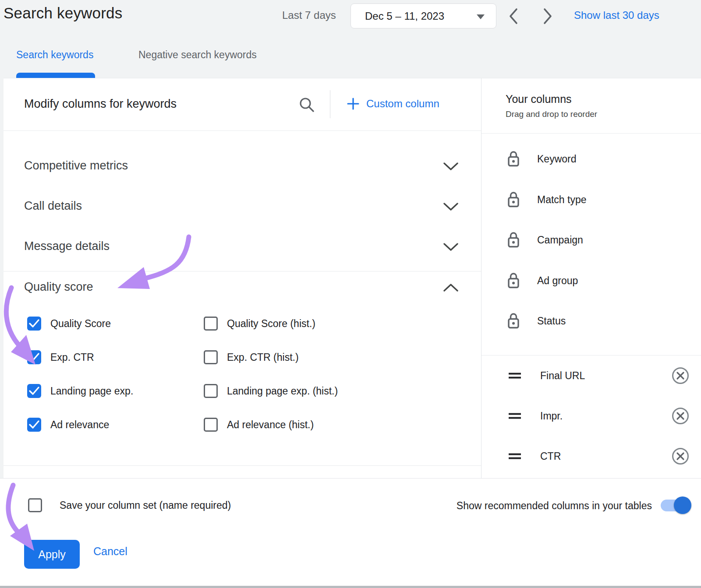  I want to click on column-label: Final URL, so click(563, 376).